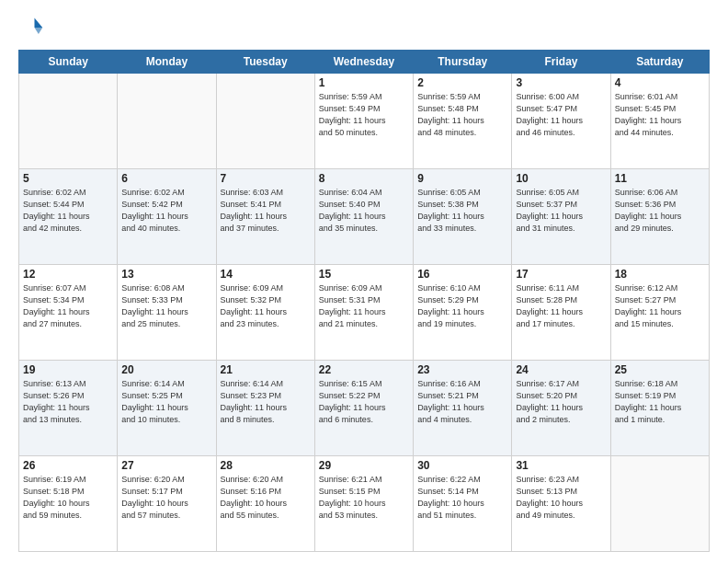 This screenshot has width=728, height=563. What do you see at coordinates (68, 504) in the screenshot?
I see `calendar-cell: 26Sunrise: 6:19 AM Sunset: 5:18 PM Dayli…` at bounding box center [68, 504].